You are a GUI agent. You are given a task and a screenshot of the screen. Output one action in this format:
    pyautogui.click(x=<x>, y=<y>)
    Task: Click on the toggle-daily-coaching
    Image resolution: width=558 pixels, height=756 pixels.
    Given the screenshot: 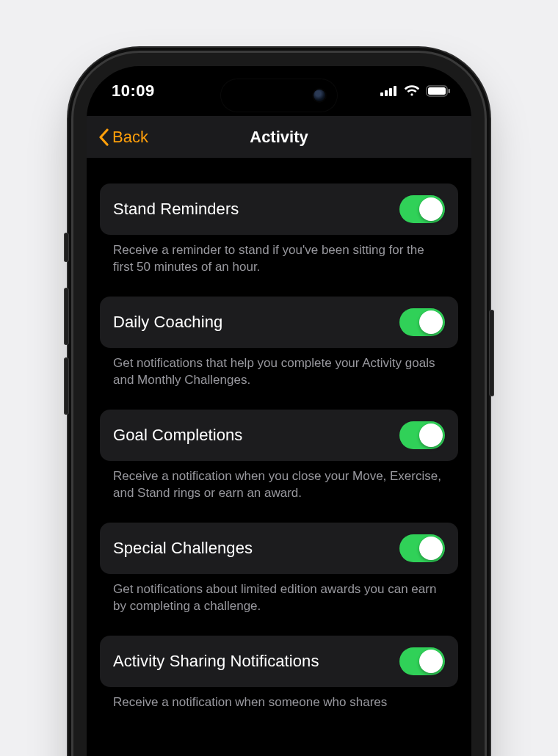 What is the action you would take?
    pyautogui.click(x=422, y=322)
    